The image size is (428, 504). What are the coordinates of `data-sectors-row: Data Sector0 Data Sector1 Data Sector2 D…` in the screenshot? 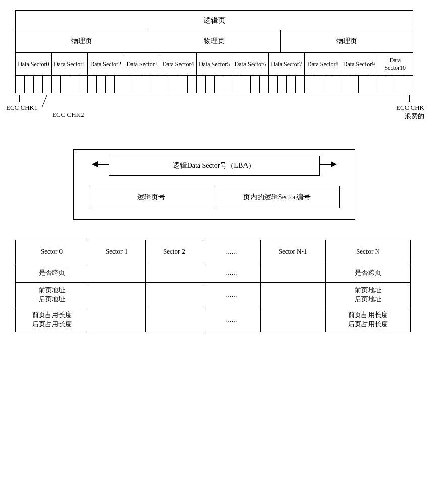 It's located at (214, 64).